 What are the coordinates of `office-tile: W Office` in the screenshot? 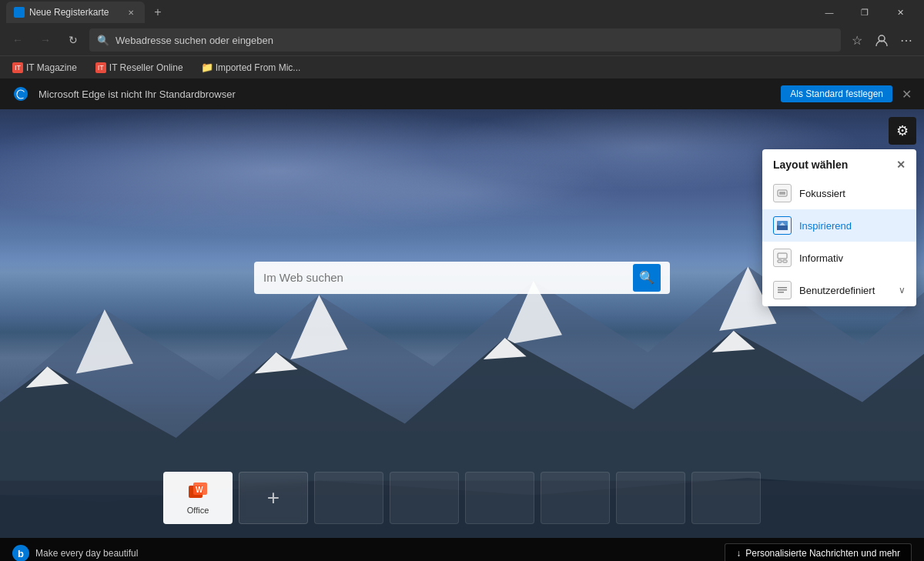 It's located at (198, 498).